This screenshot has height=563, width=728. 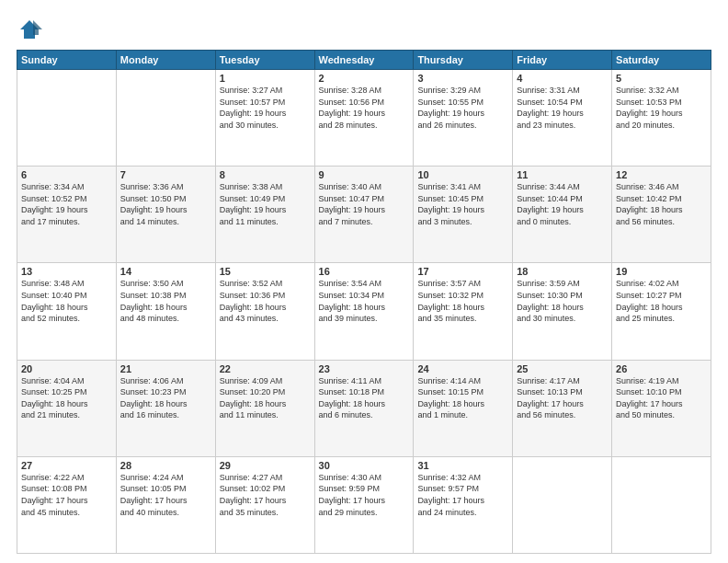 What do you see at coordinates (265, 465) in the screenshot?
I see `day-number: 29` at bounding box center [265, 465].